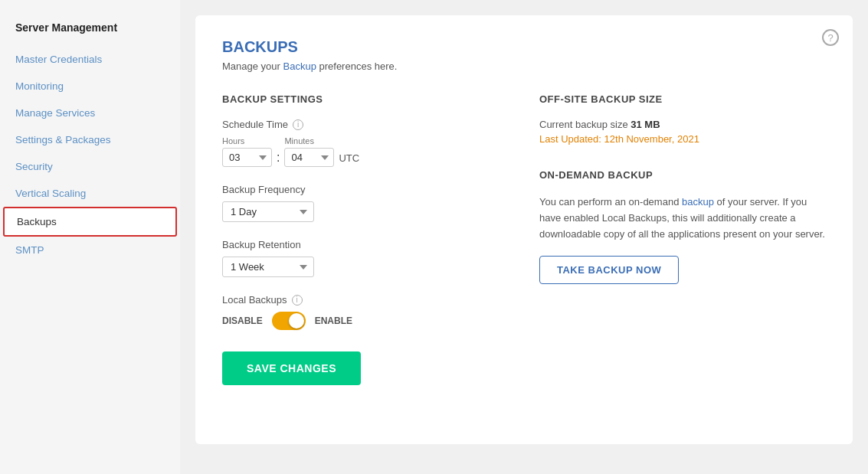 The height and width of the screenshot is (474, 868). Describe the element at coordinates (683, 175) in the screenshot. I see `ondemand-heading: ON-DEMAND BACKUP` at that location.